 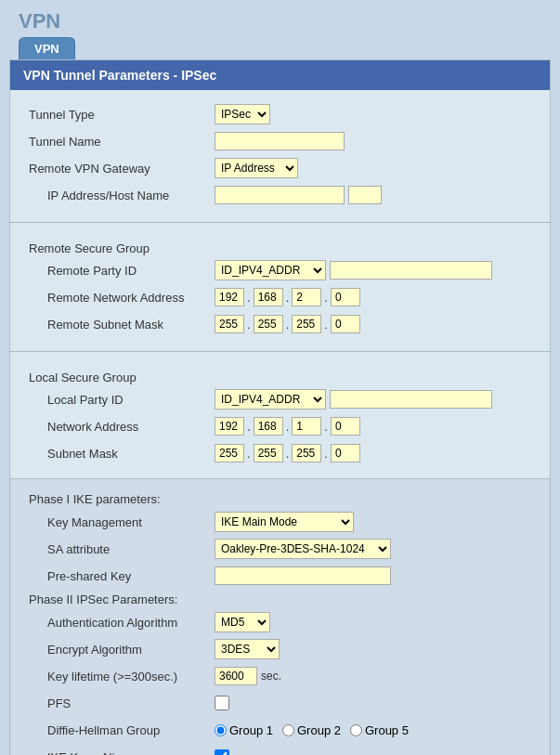 I want to click on auth-algorithm-select: MD5 SHA1, so click(x=242, y=622).